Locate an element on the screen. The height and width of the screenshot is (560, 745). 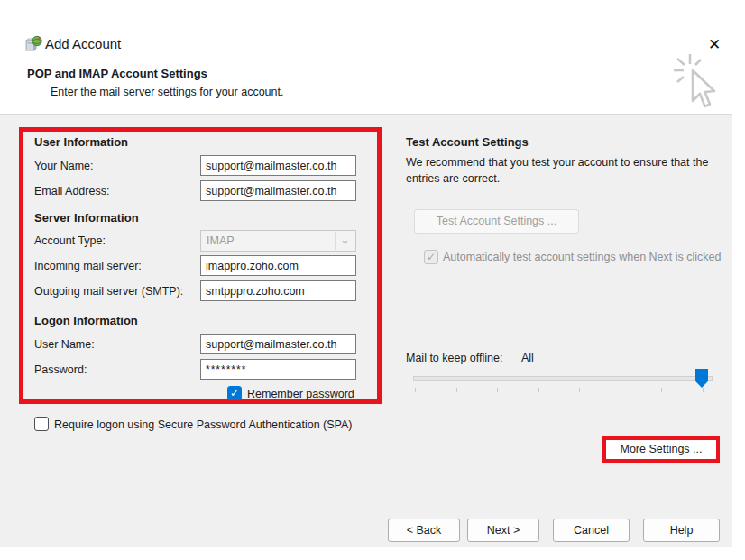
next-button: Next > is located at coordinates (503, 530).